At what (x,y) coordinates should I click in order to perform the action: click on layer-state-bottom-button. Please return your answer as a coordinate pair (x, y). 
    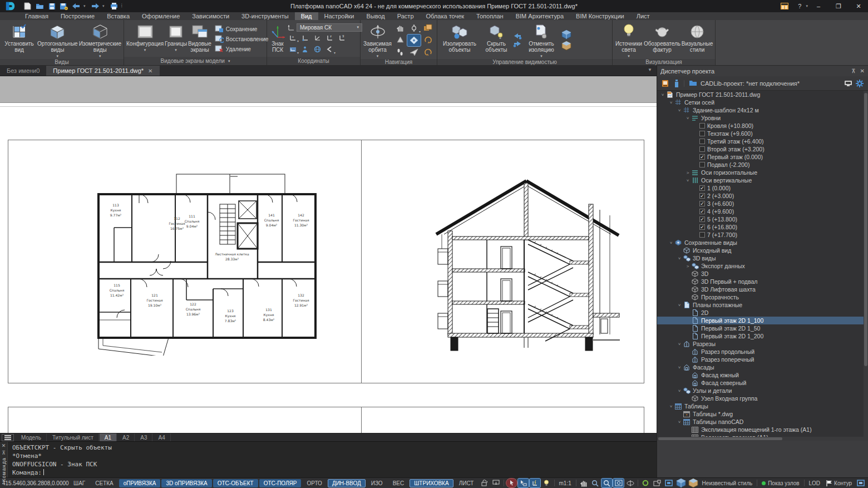
    Looking at the image, I should click on (566, 46).